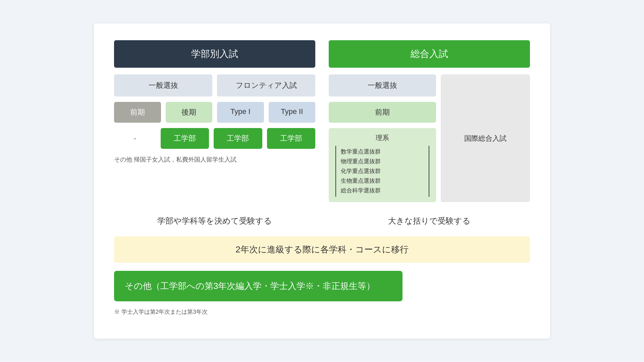  What do you see at coordinates (291, 138) in the screenshot?
I see `dept-type2: 工学部` at bounding box center [291, 138].